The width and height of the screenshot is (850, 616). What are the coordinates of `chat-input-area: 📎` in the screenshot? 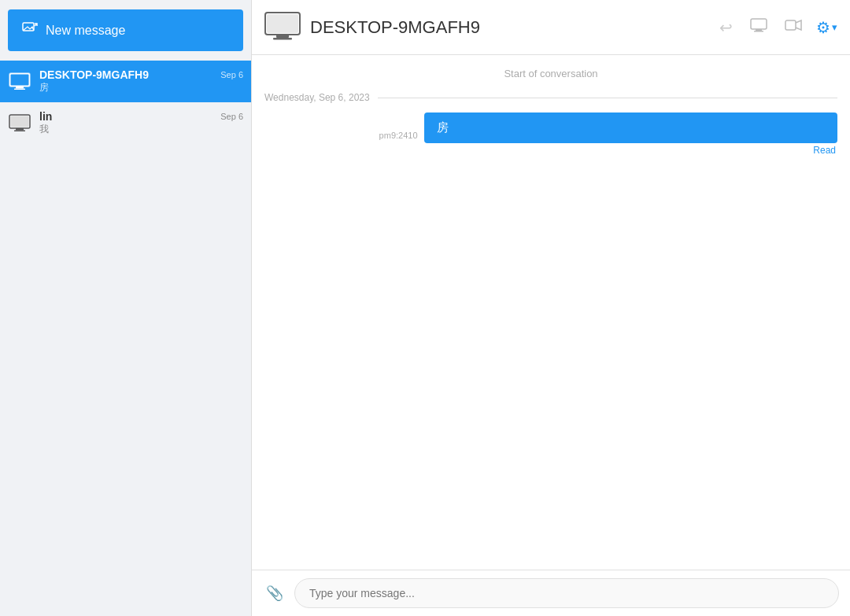 It's located at (551, 593).